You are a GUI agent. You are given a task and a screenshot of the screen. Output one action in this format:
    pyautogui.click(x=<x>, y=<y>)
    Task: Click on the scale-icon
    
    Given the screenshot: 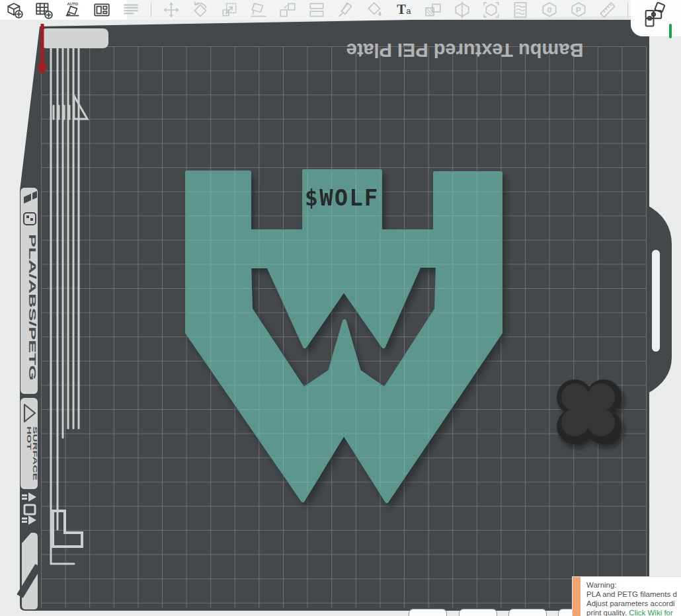 What is the action you would take?
    pyautogui.click(x=229, y=10)
    